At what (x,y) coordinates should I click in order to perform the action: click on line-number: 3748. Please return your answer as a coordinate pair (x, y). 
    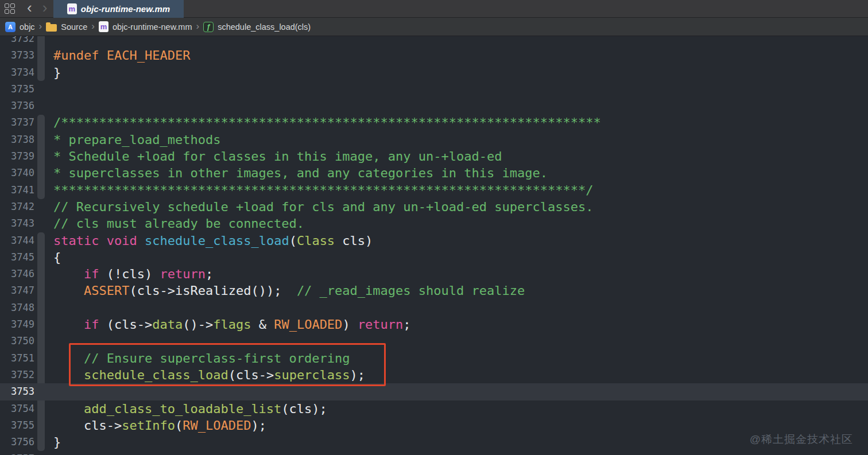
    Looking at the image, I should click on (17, 308).